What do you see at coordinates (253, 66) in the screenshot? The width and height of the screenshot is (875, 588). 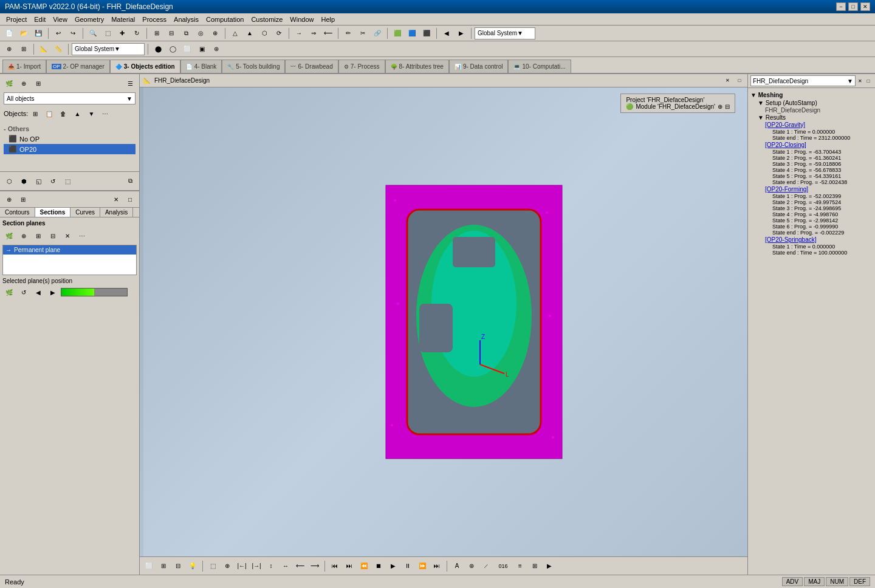 I see `step-tab-tools-building: 🔧5- Tools building` at bounding box center [253, 66].